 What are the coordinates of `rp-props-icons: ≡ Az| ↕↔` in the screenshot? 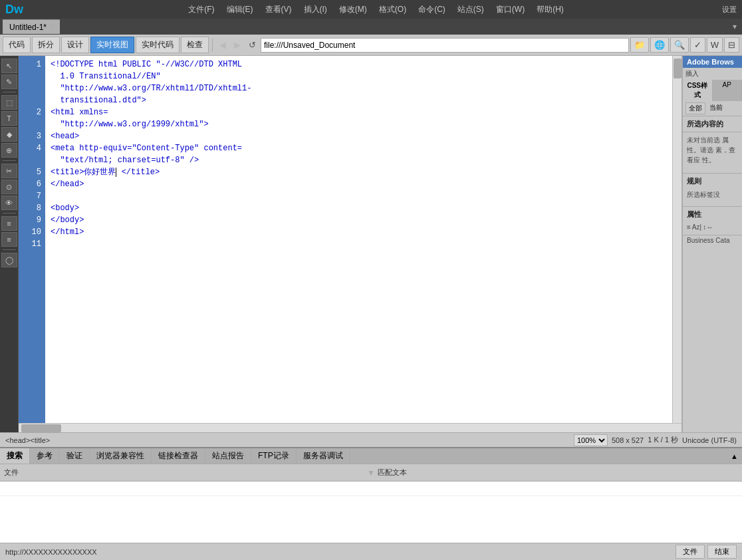 It's located at (713, 227).